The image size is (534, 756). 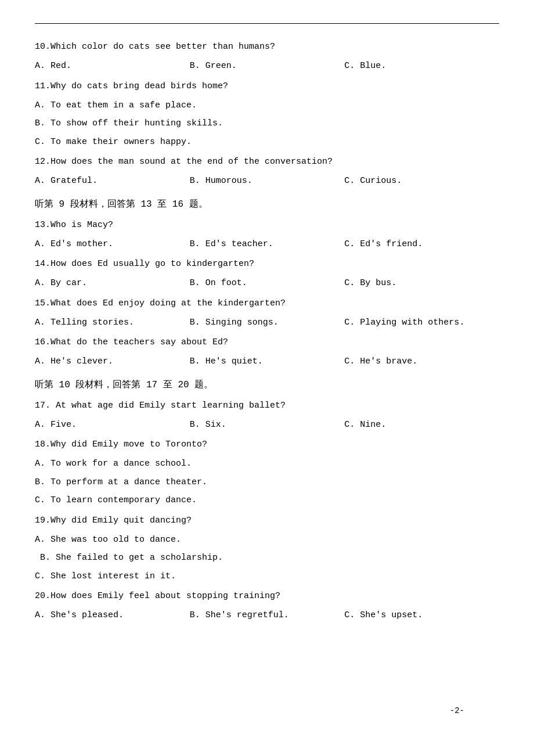 I want to click on q19-title: 19.Why did Emily quit dancing?, so click(x=267, y=521).